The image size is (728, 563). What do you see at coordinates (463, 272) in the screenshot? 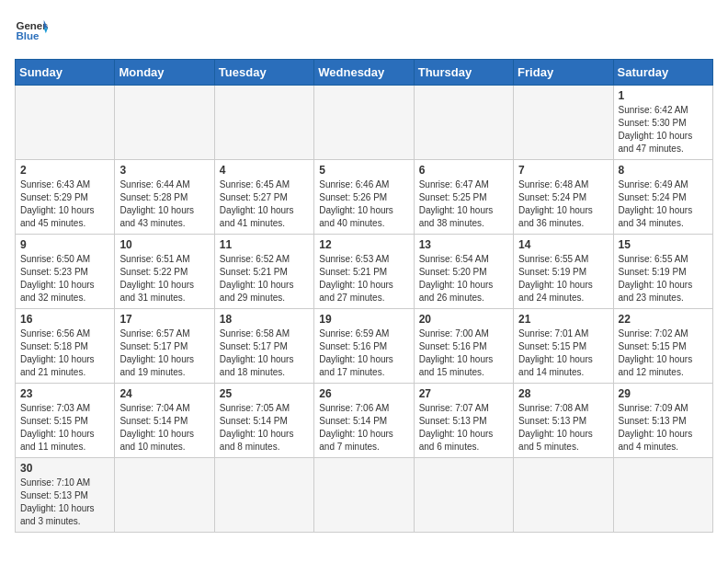
I see `calendar-cell: 13Sunrise: 6:54 AM Sunset: 5:20 PM Dayli…` at bounding box center [463, 272].